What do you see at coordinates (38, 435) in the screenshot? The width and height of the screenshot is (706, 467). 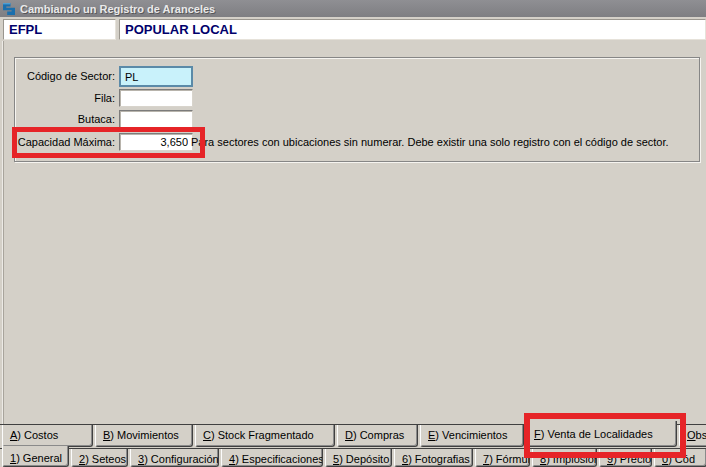 I see `tab-label: ) Costos` at bounding box center [38, 435].